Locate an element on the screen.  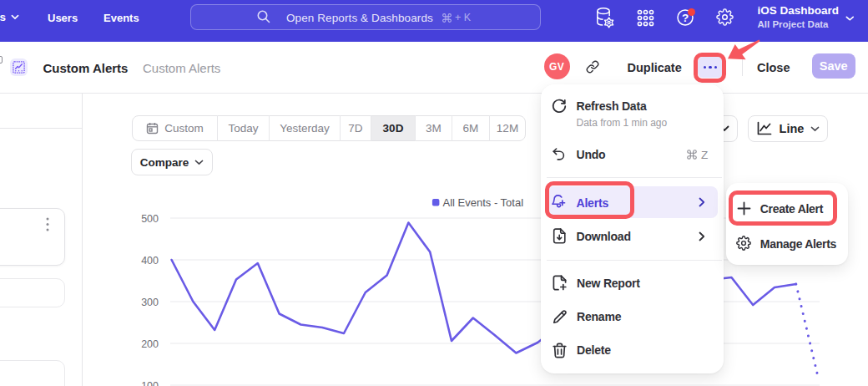
svg-text: 100 is located at coordinates (150, 383).